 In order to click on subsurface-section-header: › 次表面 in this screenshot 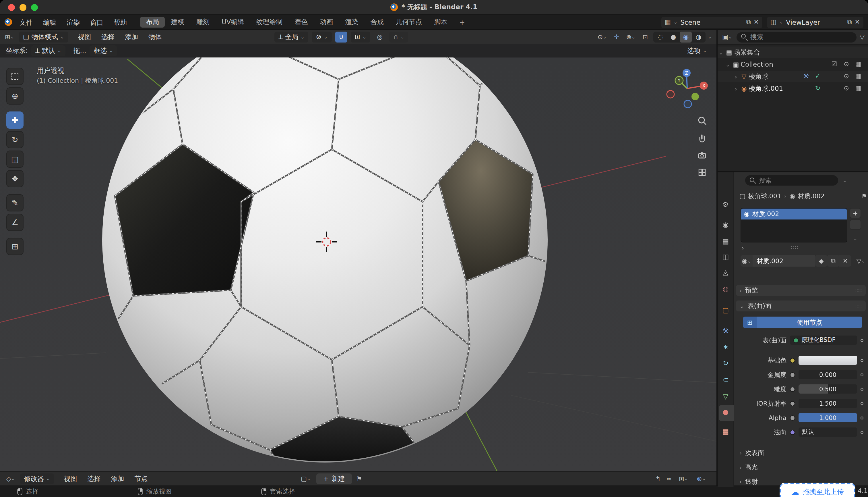, I will do `click(801, 453)`.